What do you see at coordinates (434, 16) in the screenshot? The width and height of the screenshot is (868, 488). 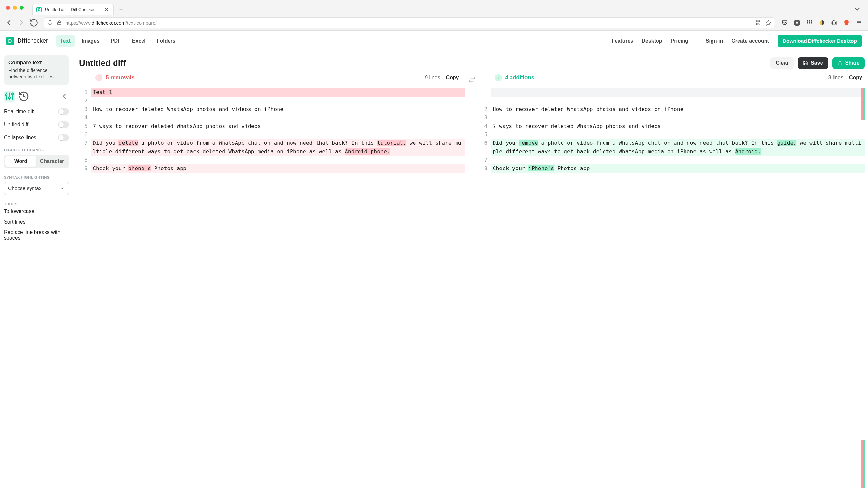 I see `browser-chrome: D Untitled diff - Diff Checker ✕ + ht` at bounding box center [434, 16].